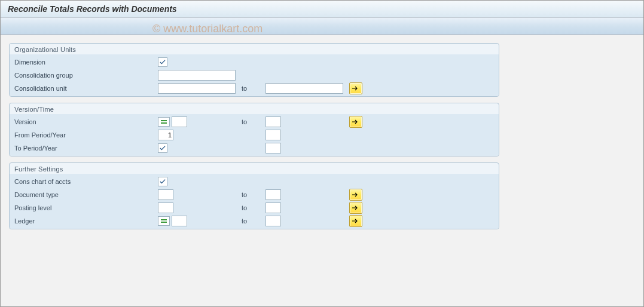  Describe the element at coordinates (304, 88) in the screenshot. I see `consunit-to-input` at that location.